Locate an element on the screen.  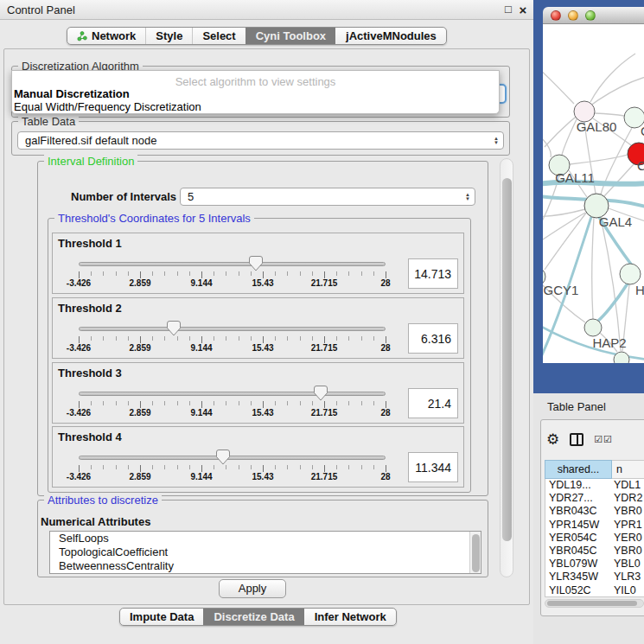
node-label: G. is located at coordinates (642, 131).